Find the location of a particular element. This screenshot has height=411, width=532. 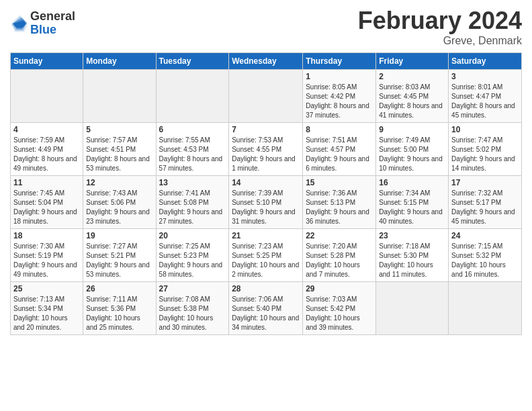

calendar-cell: 22 Sunrise: 7:20 AMSunset: 5:28 PMDaylig… is located at coordinates (340, 255).